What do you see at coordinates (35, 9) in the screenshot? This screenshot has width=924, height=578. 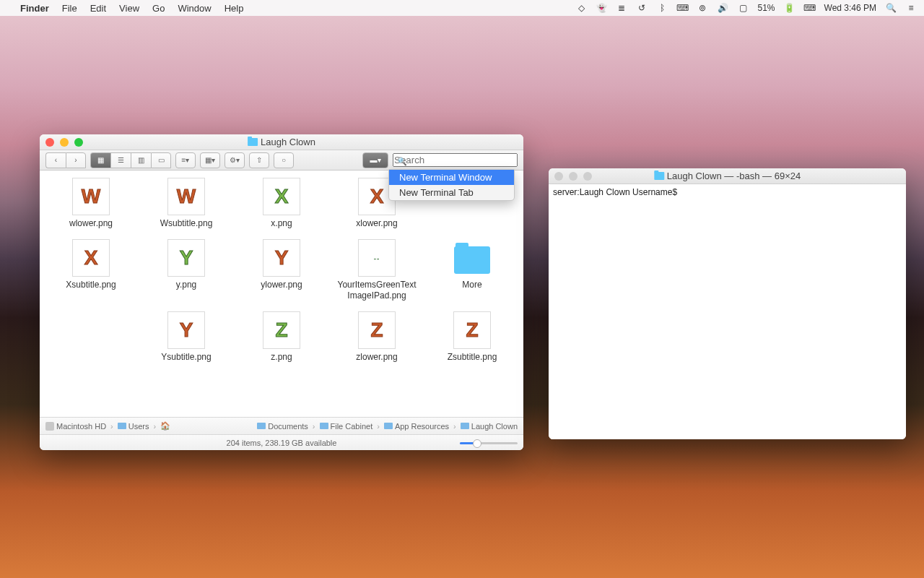 I see `app-name: Finder` at bounding box center [35, 9].